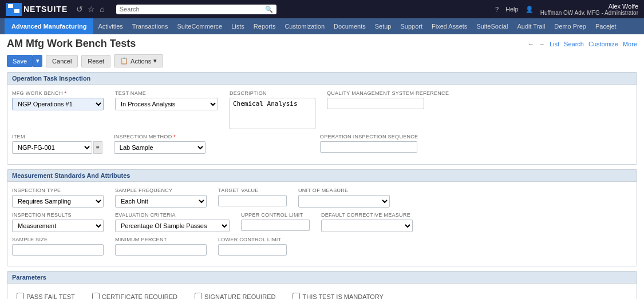  What do you see at coordinates (342, 296) in the screenshot?
I see `test-mandatory-label: THIS TEST IS MANDATORY` at bounding box center [342, 296].